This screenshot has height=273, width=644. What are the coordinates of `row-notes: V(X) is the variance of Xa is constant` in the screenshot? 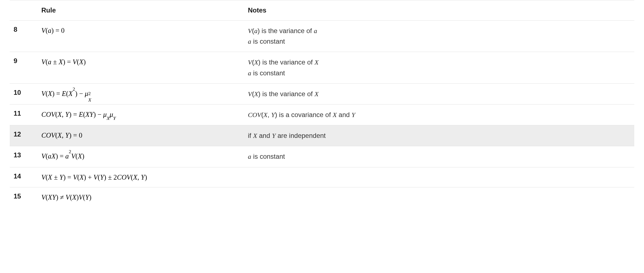 It's located at (439, 68).